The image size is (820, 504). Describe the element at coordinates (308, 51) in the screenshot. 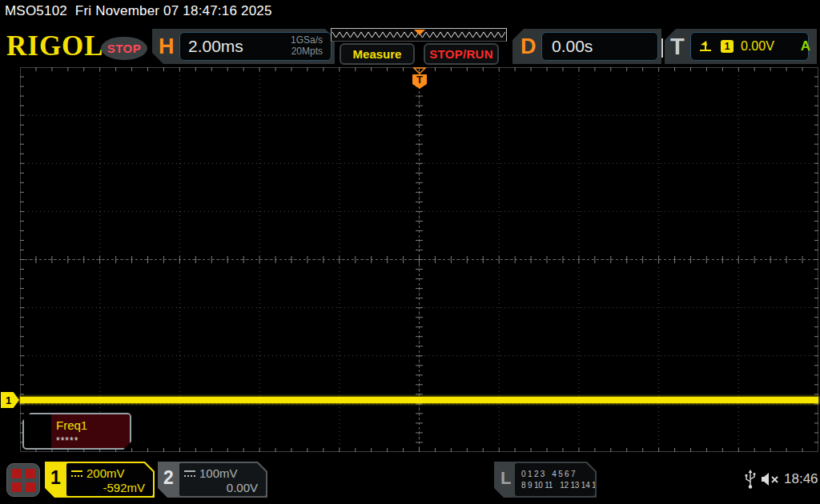

I see `memory-depth-value: 20Mpts` at that location.